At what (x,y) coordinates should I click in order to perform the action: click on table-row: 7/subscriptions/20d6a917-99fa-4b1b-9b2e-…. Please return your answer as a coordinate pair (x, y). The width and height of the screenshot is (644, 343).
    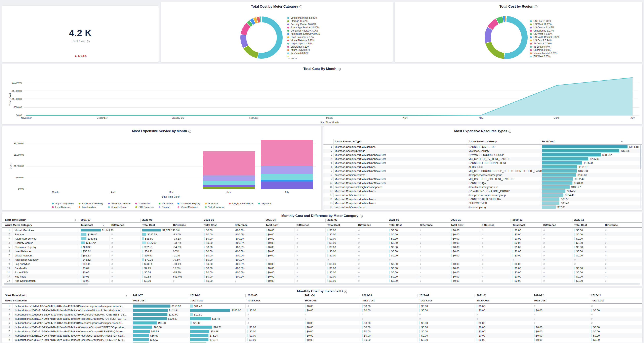
    Looking at the image, I should click on (322, 331).